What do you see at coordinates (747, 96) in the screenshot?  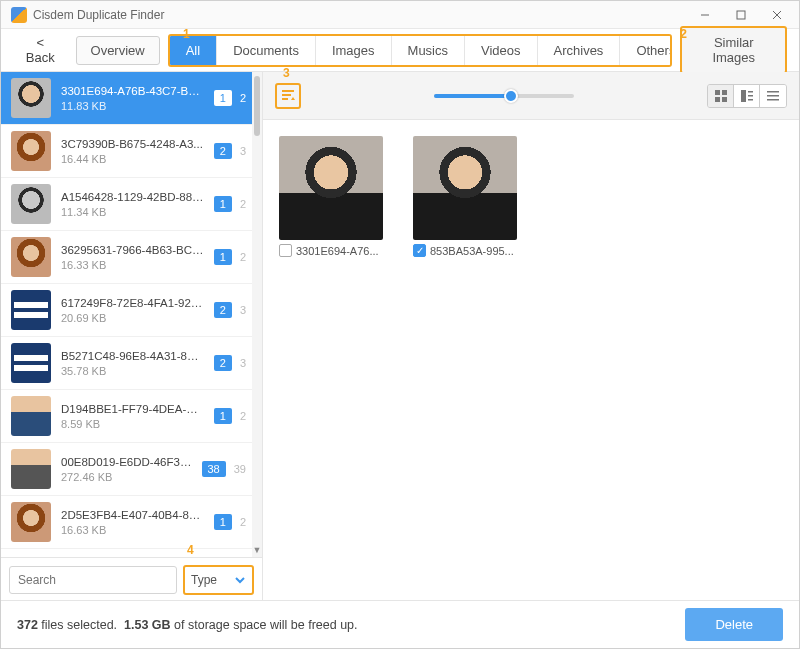 I see `view-large-button` at bounding box center [747, 96].